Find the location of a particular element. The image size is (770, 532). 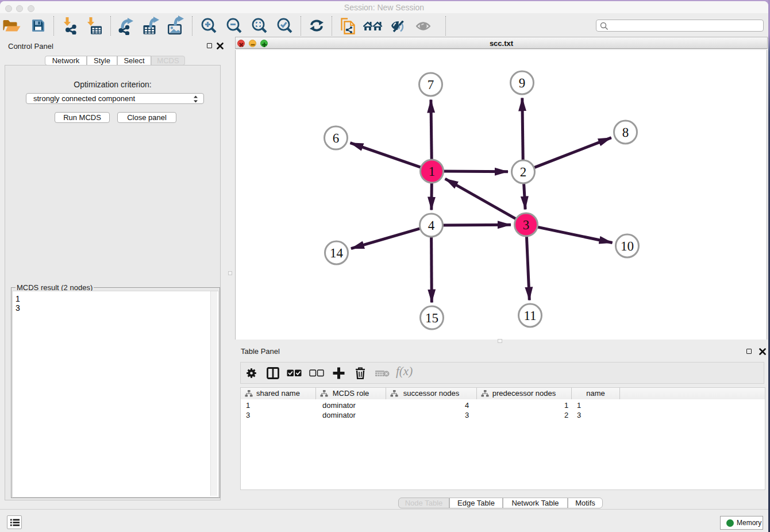

svg-text: 8 is located at coordinates (626, 132).